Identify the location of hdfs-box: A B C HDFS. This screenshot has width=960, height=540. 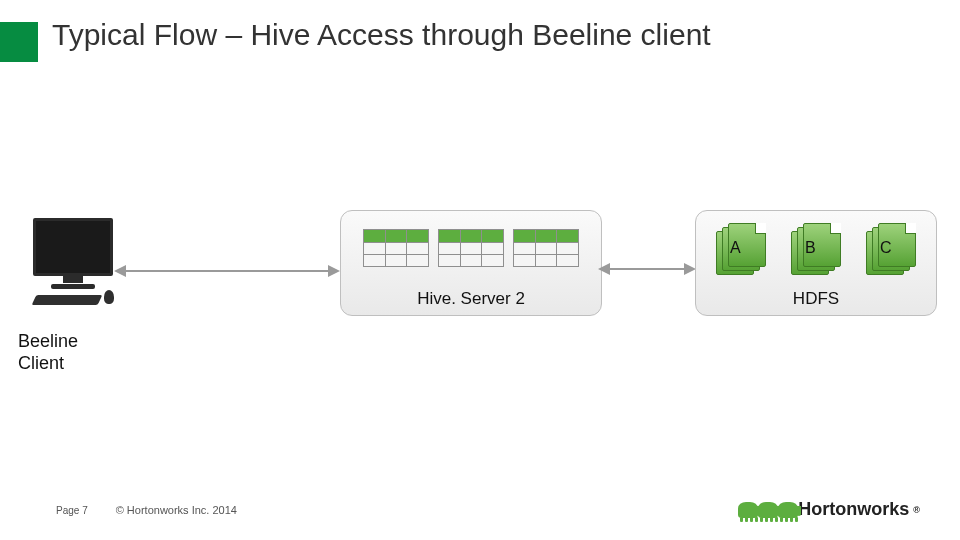
(816, 263).